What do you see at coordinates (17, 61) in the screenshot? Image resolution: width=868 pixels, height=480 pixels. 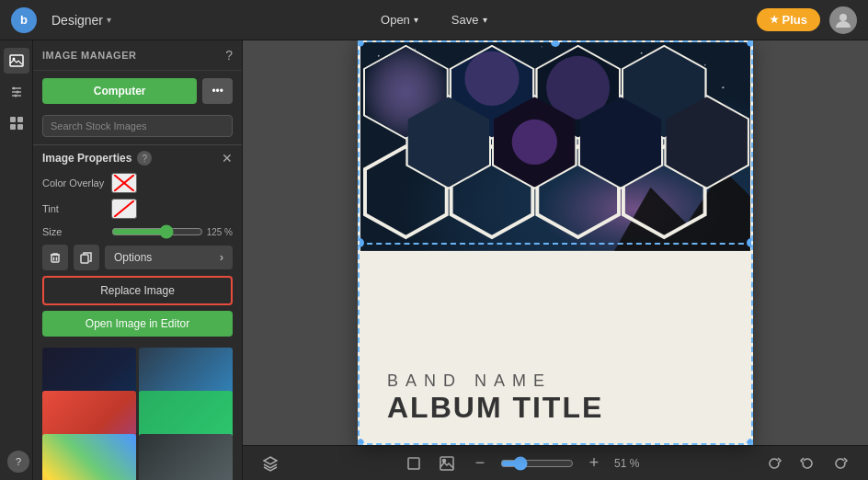 I see `sidebar-images-icon` at bounding box center [17, 61].